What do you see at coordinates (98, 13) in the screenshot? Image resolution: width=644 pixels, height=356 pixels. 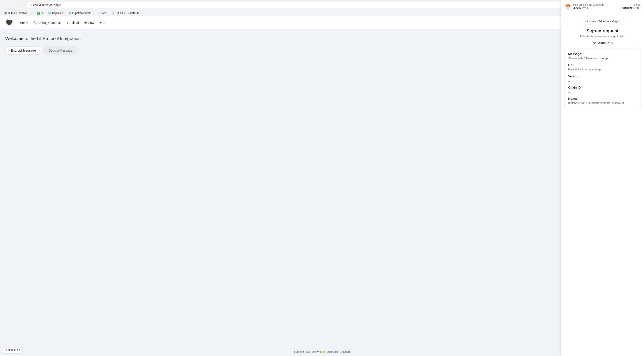 I see `bookmark-bard-icon: ✦` at bounding box center [98, 13].